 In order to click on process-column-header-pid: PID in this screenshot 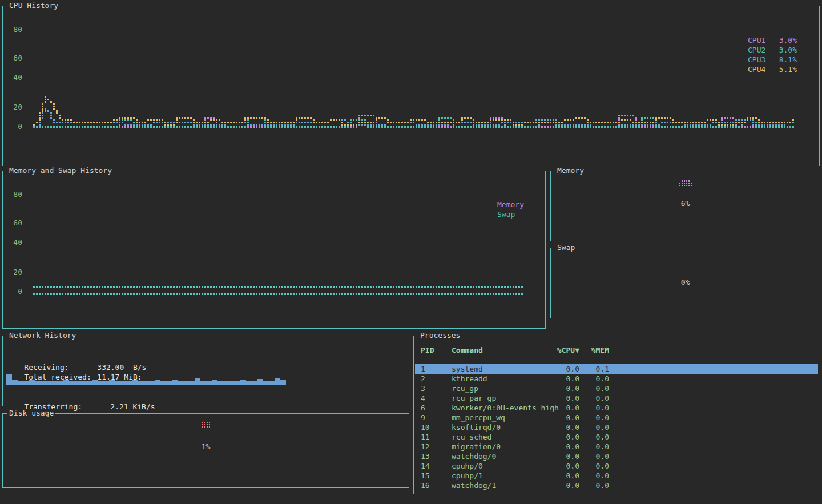, I will do `click(436, 350)`.